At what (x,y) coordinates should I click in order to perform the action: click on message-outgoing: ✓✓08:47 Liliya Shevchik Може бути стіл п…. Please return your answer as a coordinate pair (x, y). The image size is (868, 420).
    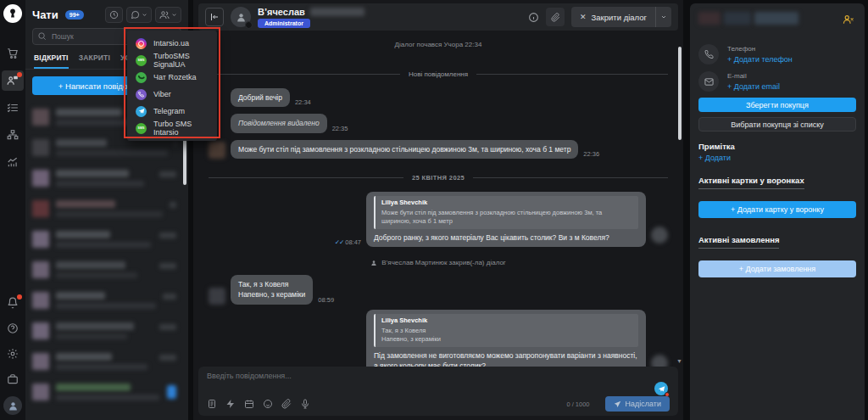
    Looking at the image, I should click on (438, 219).